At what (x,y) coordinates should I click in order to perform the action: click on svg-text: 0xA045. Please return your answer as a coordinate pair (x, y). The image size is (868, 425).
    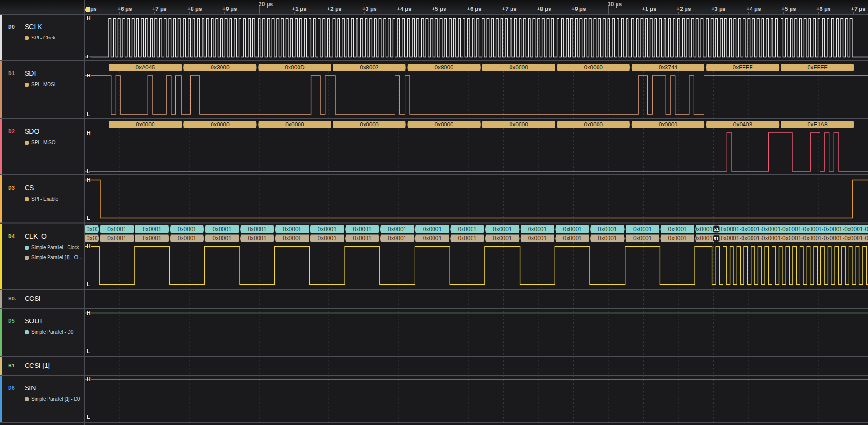
    Looking at the image, I should click on (145, 68).